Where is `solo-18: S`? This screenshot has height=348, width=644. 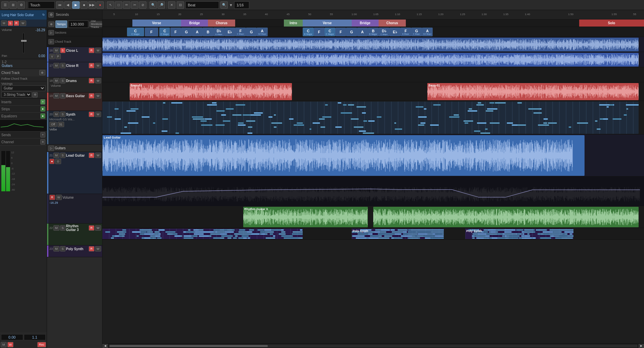 solo-18: S is located at coordinates (63, 81).